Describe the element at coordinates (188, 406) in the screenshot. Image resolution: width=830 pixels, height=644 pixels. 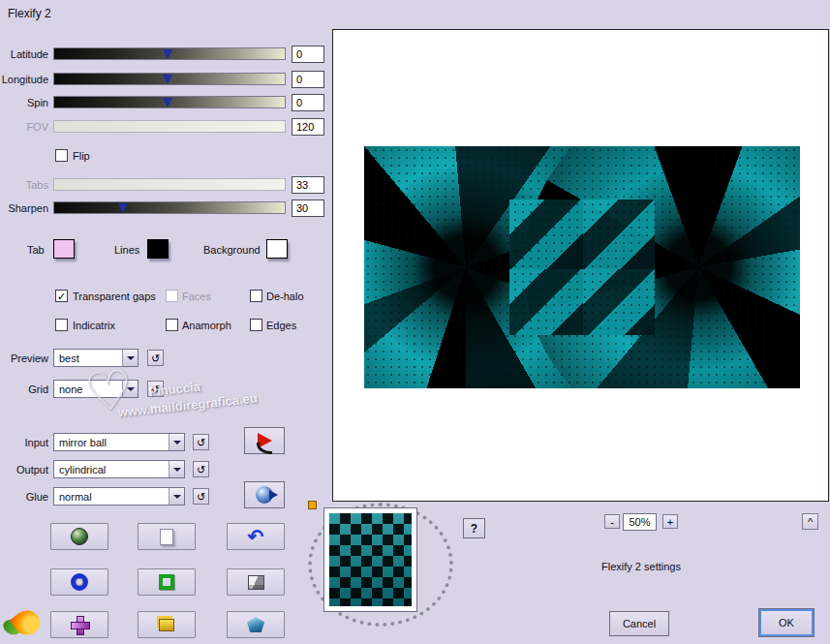
I see `watermark-url: www.maildiregrafica.eu` at that location.